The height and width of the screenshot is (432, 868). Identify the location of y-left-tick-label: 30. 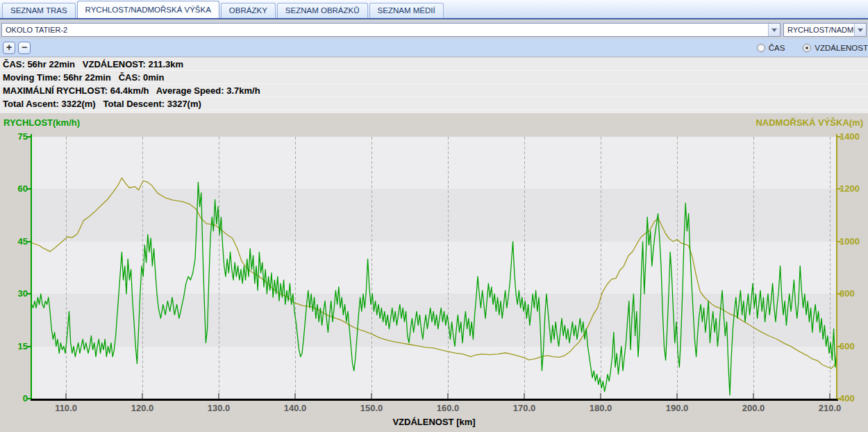
(14, 293).